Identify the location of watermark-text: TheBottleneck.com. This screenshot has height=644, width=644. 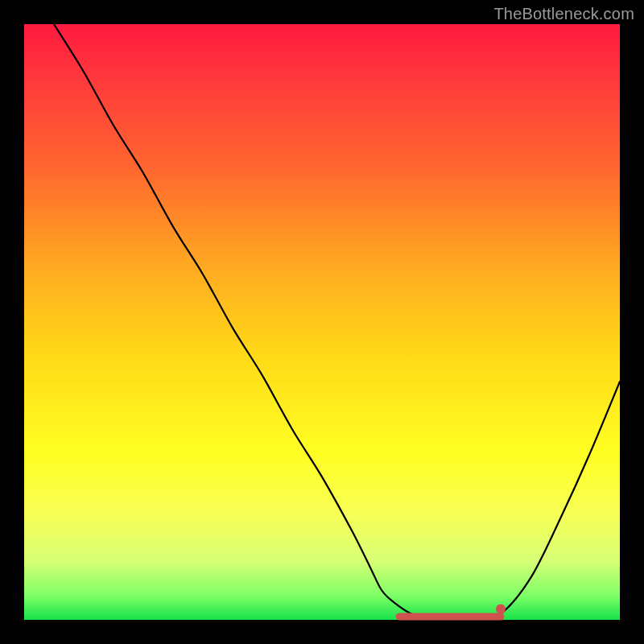
(564, 14).